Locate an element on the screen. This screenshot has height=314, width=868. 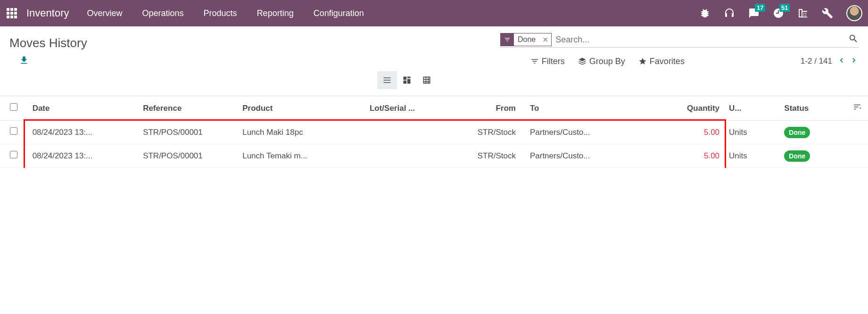
filters-label: Filters is located at coordinates (554, 61).